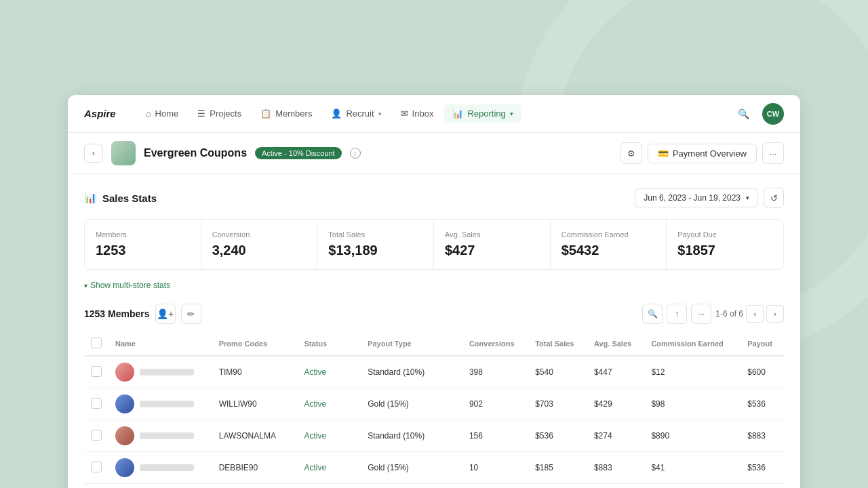  I want to click on multi-store-link: ▾ Show multi-store stats, so click(434, 285).